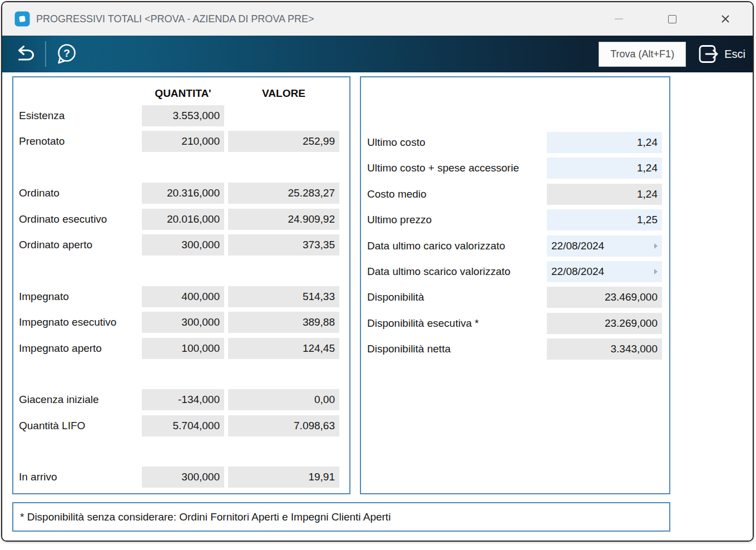  What do you see at coordinates (619, 19) in the screenshot?
I see `minimize-icon` at bounding box center [619, 19].